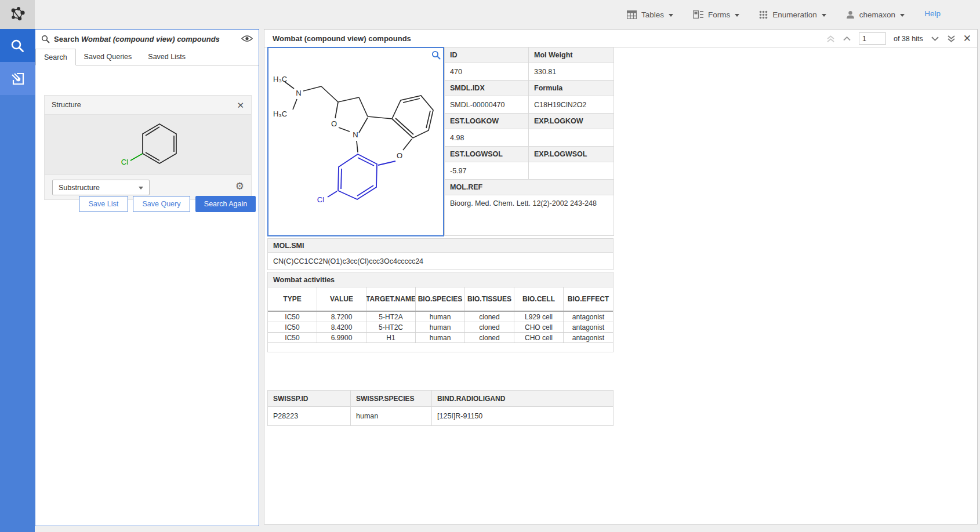 The width and height of the screenshot is (980, 532). I want to click on atom-label: Cl, so click(321, 199).